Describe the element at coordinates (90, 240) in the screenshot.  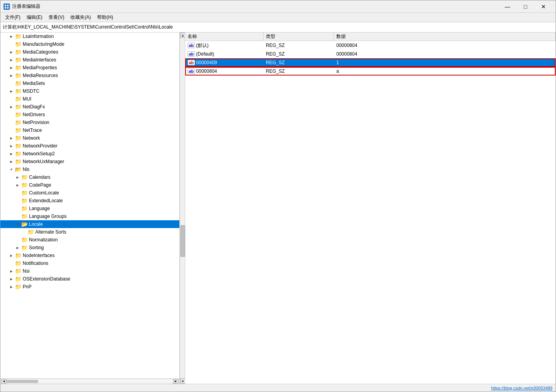
I see `tree-item-normalization: 📁 Normalization` at that location.